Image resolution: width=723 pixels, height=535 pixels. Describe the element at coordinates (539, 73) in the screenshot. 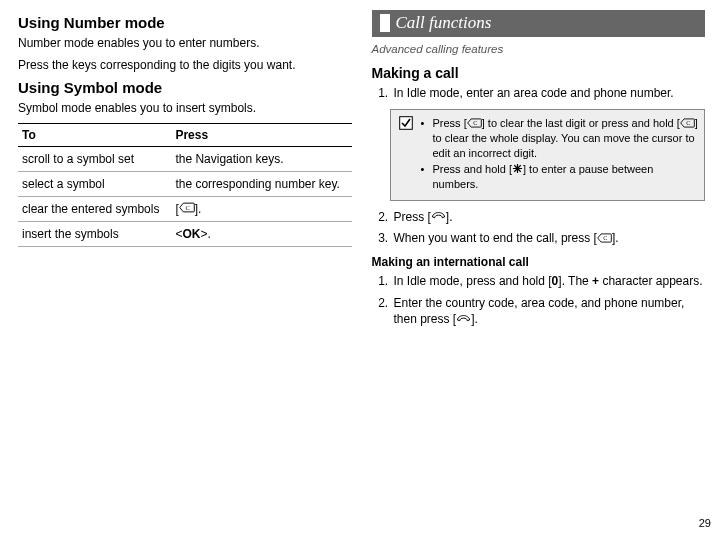

I see `heading-making-a-call: Making a call` at that location.